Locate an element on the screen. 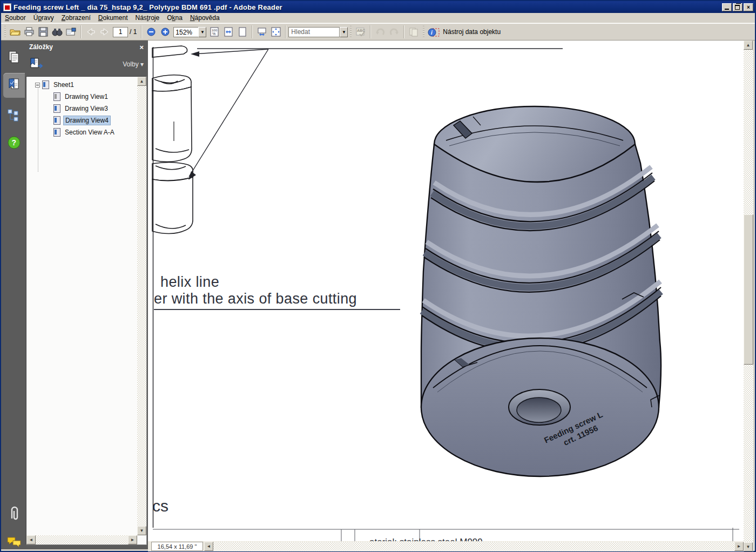  fit-page-icon is located at coordinates (242, 32).